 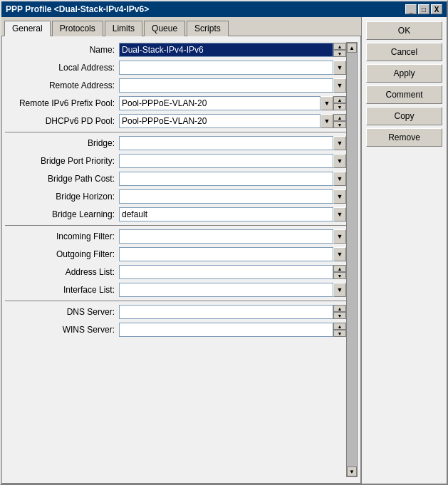 What do you see at coordinates (340, 197) in the screenshot?
I see `bridge-horizon-dropdown: ▼` at bounding box center [340, 197].